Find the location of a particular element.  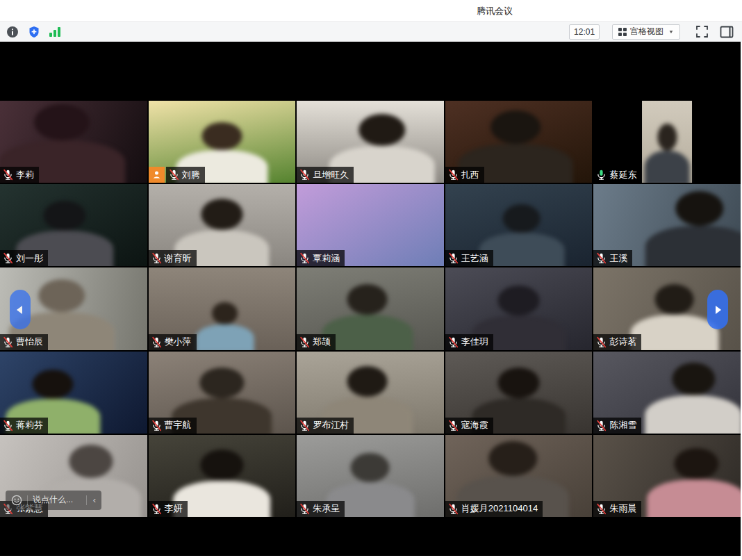

participant-label: 蔡延东 is located at coordinates (617, 175).